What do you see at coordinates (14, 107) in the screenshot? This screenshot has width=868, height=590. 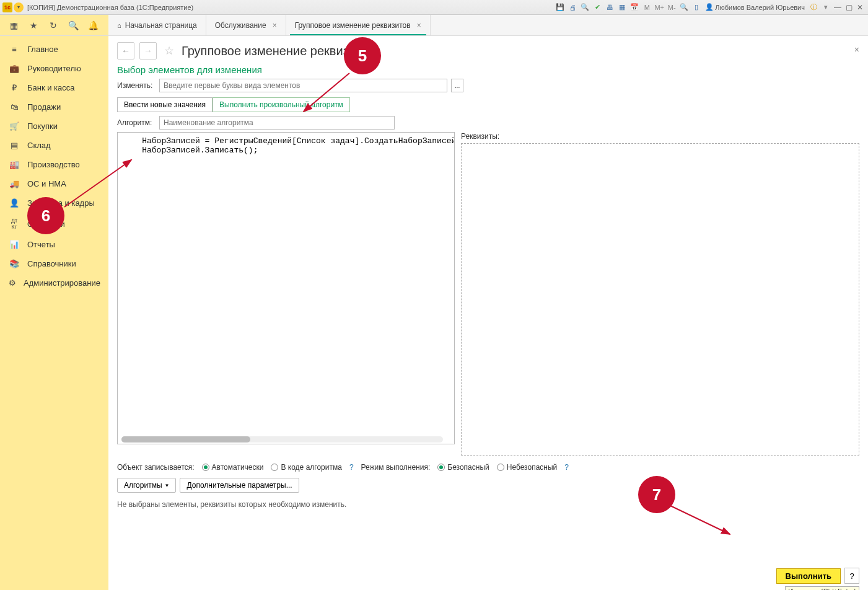 I see `bag-icon: 🛍` at bounding box center [14, 107].